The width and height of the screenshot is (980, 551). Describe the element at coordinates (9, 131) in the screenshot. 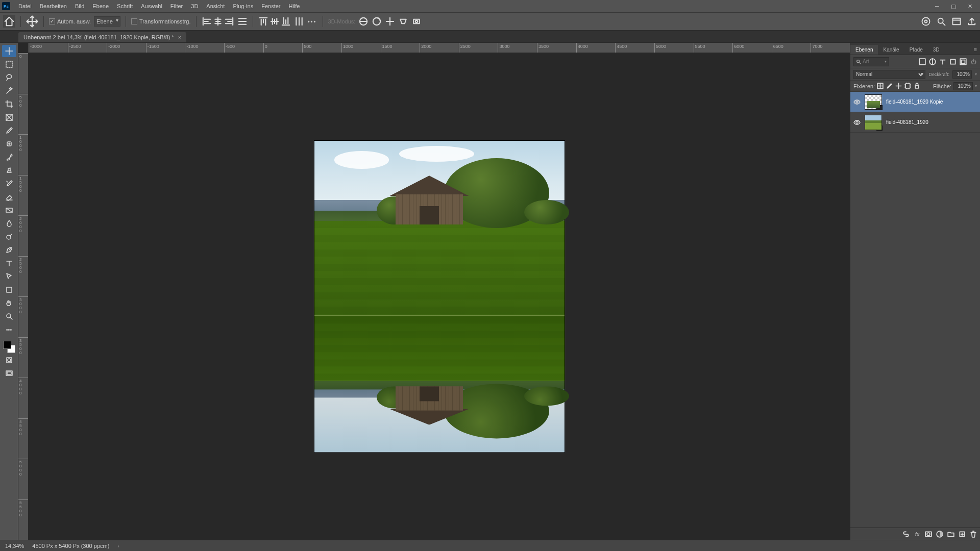

I see `eyedropper-tool` at that location.